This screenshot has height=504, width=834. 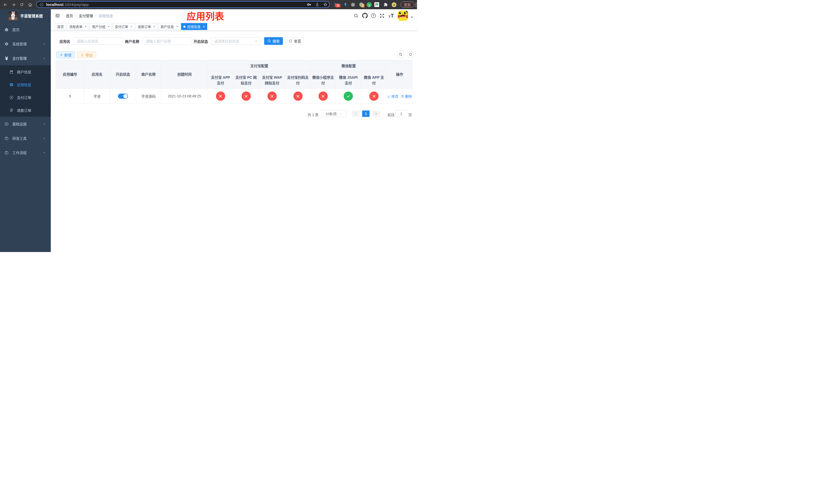 I want to click on svg-text: y, so click(x=369, y=5).